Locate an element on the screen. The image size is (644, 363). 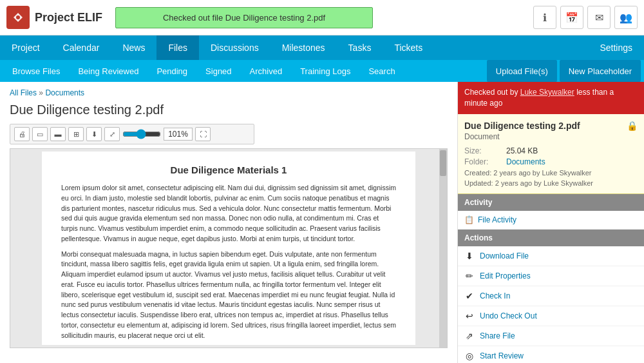
notification-banner: Checked out file Due Diligence testing 2… is located at coordinates (244, 18).